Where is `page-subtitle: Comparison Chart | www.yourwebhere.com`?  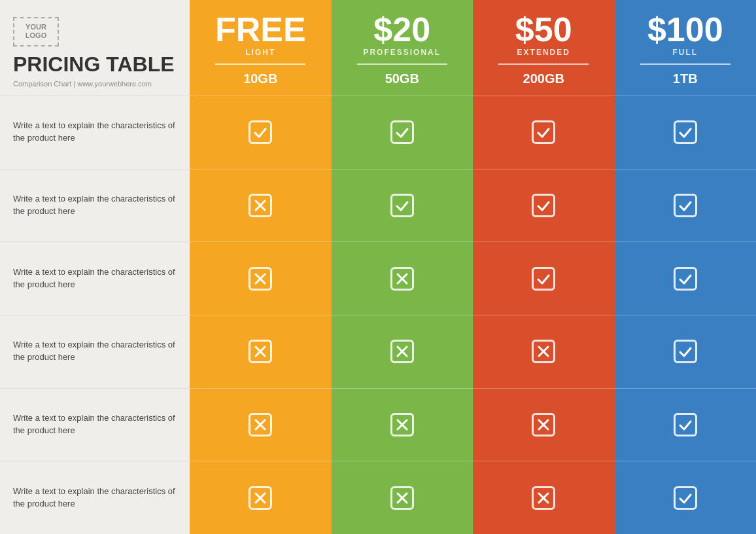 page-subtitle: Comparison Chart | www.yourwebhere.com is located at coordinates (95, 84).